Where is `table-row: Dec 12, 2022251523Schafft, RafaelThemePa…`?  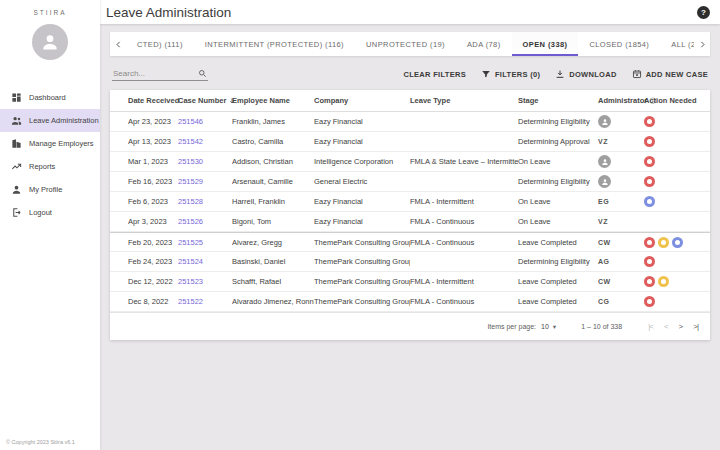
table-row: Dec 12, 2022251523Schafft, RafaelThemePa… is located at coordinates (410, 282).